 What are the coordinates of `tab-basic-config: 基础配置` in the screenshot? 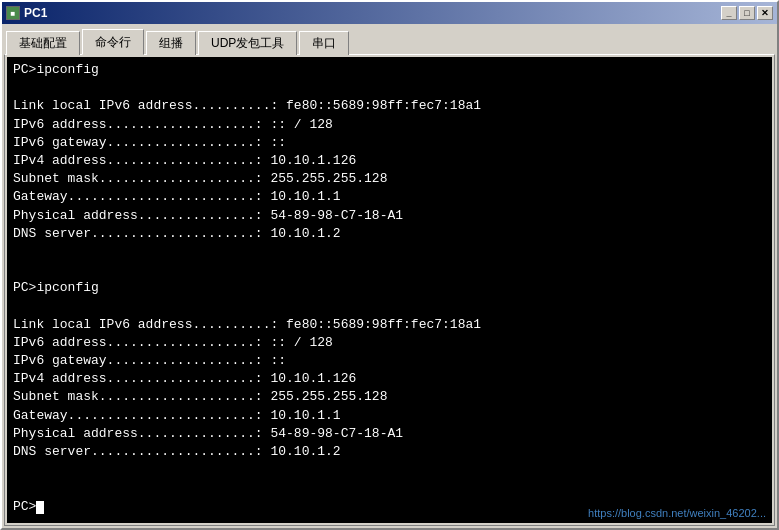 It's located at (43, 43).